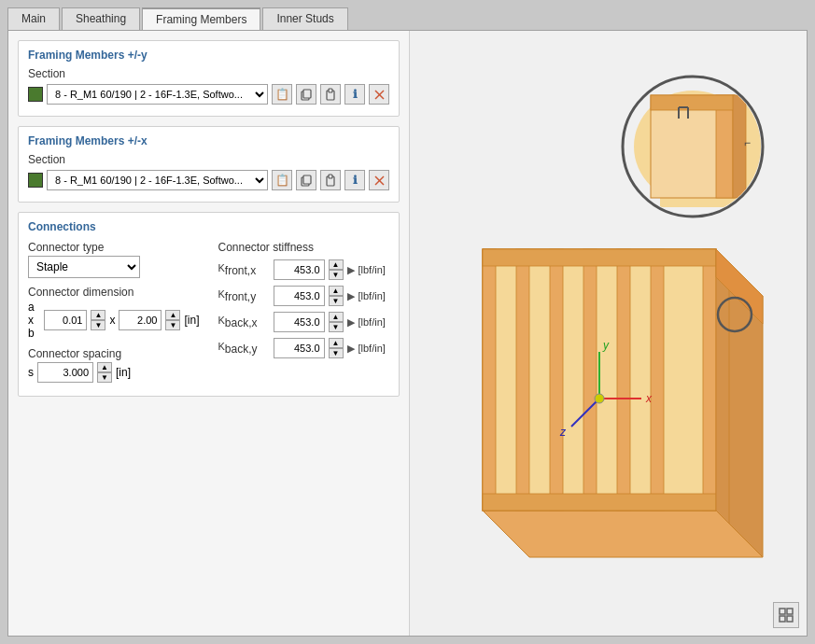  What do you see at coordinates (209, 55) in the screenshot?
I see `framing-y-title: Framing Members +/-y` at bounding box center [209, 55].